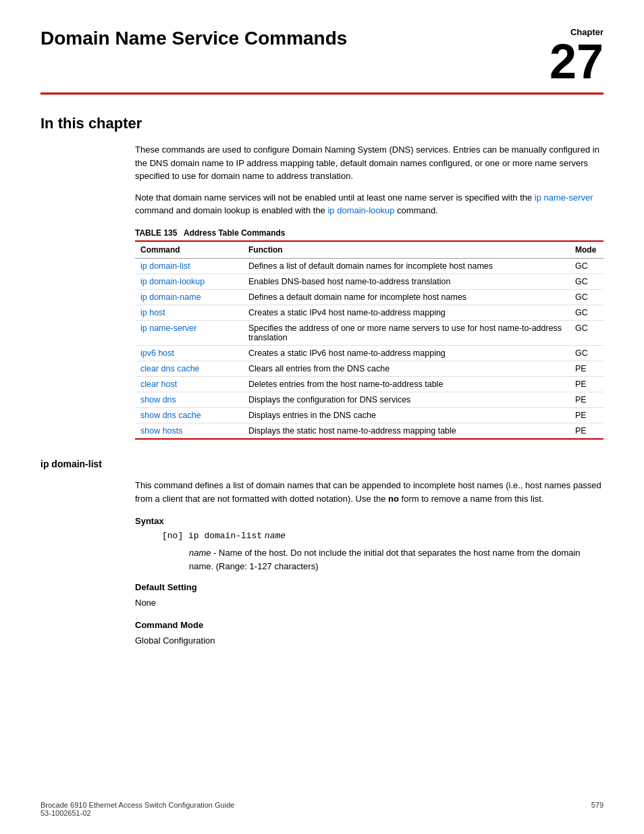 The height and width of the screenshot is (834, 644). What do you see at coordinates (369, 415) in the screenshot?
I see `table-row: show dns cacheDisplays entries in the DN…` at bounding box center [369, 415].